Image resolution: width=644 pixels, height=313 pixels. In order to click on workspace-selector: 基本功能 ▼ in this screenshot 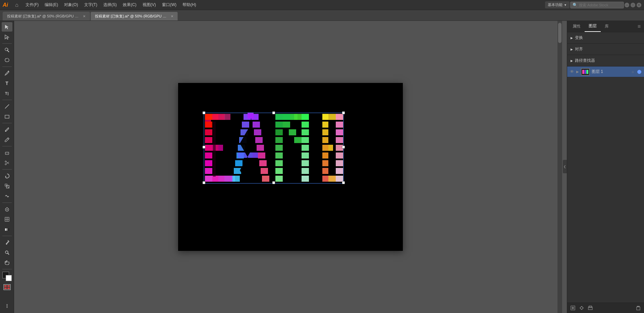, I will do `click(557, 5)`.